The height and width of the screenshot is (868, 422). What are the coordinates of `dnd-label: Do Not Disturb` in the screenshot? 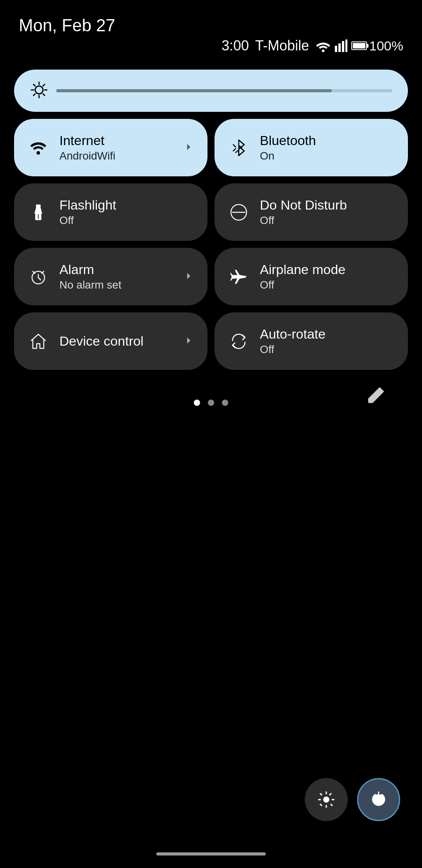 It's located at (327, 205).